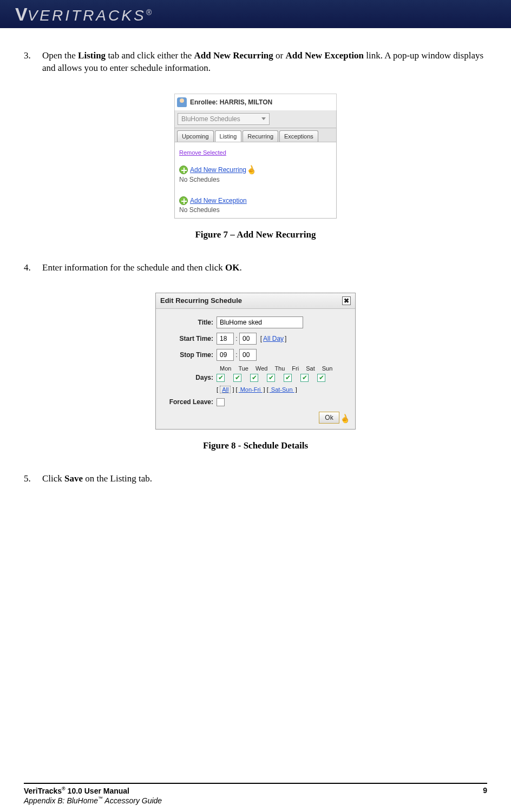 Image resolution: width=511 pixels, height=812 pixels. Describe the element at coordinates (299, 136) in the screenshot. I see `tab-exceptions: Exceptions` at that location.